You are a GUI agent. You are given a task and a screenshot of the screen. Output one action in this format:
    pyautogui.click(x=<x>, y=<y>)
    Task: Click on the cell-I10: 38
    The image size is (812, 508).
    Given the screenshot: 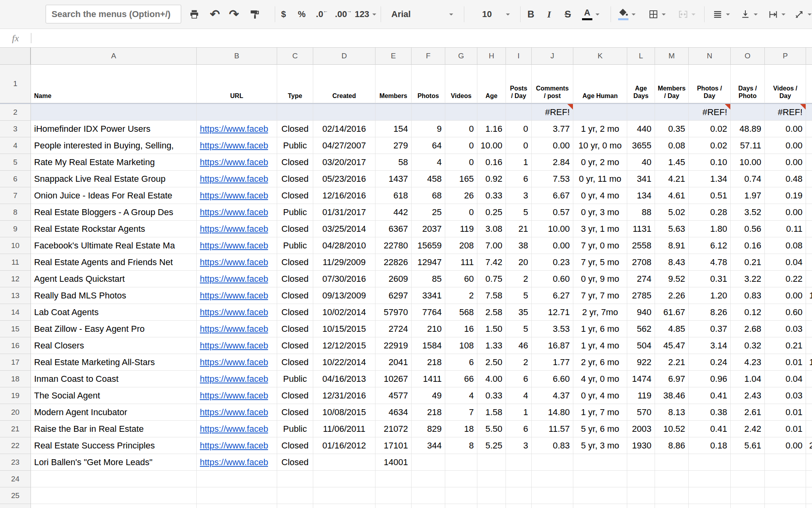 What is the action you would take?
    pyautogui.click(x=519, y=246)
    